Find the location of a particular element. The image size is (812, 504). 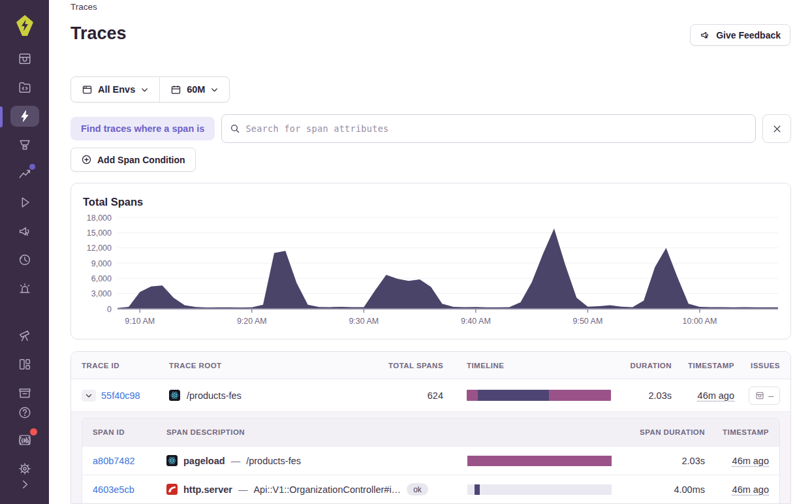

span-search-row: Find traces where a span is is located at coordinates (431, 129).